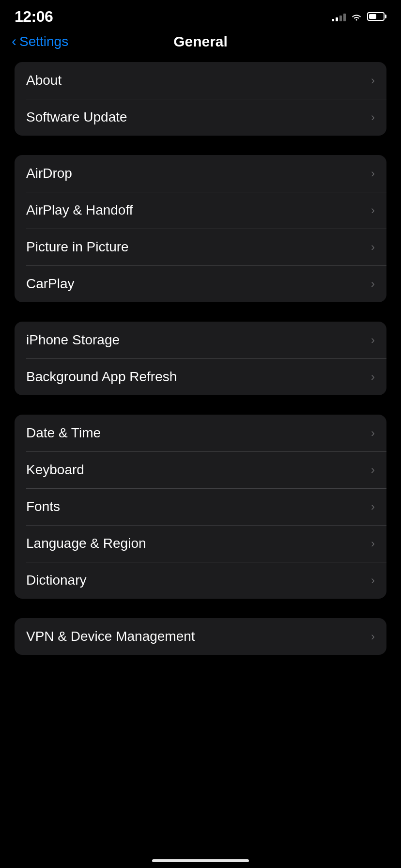 The height and width of the screenshot is (868, 401). Describe the element at coordinates (79, 210) in the screenshot. I see `airplay-handoff-label: AirPlay & Handoff` at that location.